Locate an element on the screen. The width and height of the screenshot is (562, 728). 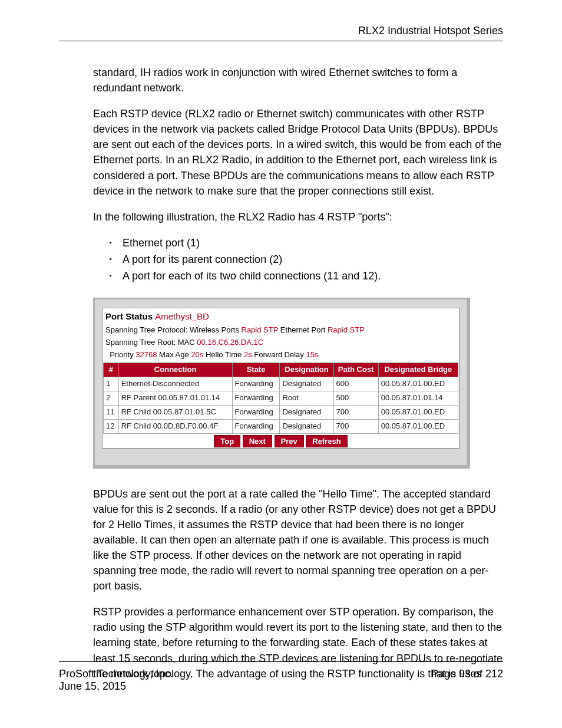
button-row: Top Next Prev Refresh is located at coordinates (280, 441).